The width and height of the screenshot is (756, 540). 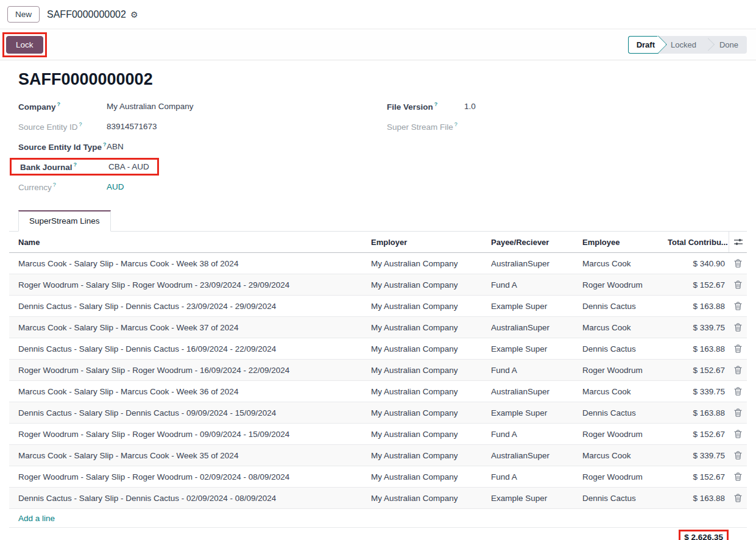 What do you see at coordinates (643, 45) in the screenshot?
I see `stage-draft: Draft` at bounding box center [643, 45].